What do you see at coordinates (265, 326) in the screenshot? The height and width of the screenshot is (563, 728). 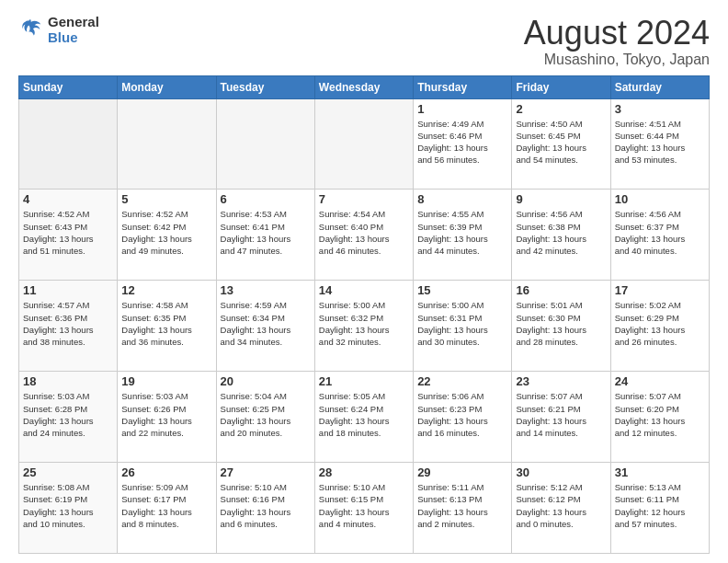 I see `table-row: 13Sunrise: 4:59 AM Sunset: 6:34 PM Dayli…` at bounding box center [265, 326].